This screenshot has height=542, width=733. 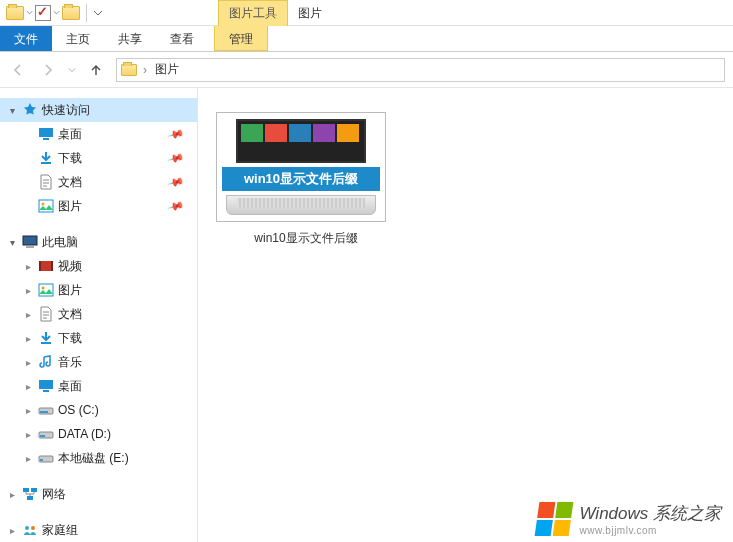 I want to click on star-icon, so click(x=30, y=110).